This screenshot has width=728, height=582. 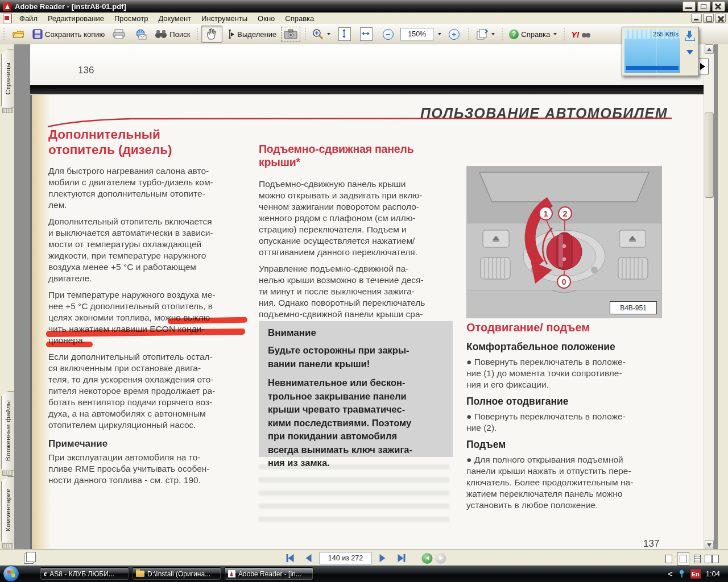 I want to click on previous-view-button, so click(x=428, y=558).